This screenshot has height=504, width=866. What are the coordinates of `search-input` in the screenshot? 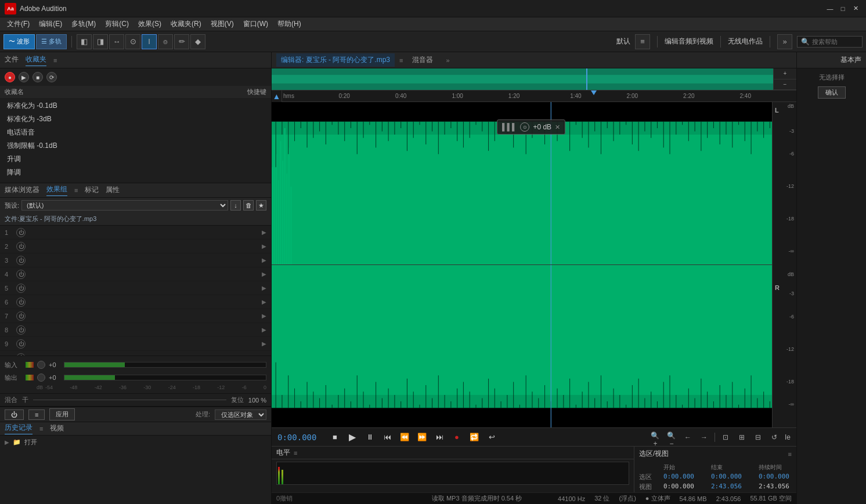 It's located at (835, 42).